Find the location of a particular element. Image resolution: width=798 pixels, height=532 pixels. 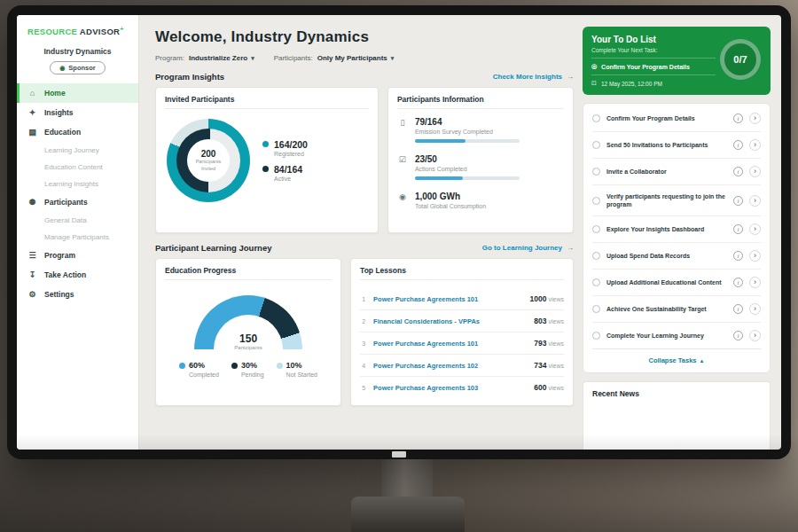

collapse-tasks-link: Collapse Tasks▲ is located at coordinates (677, 358).